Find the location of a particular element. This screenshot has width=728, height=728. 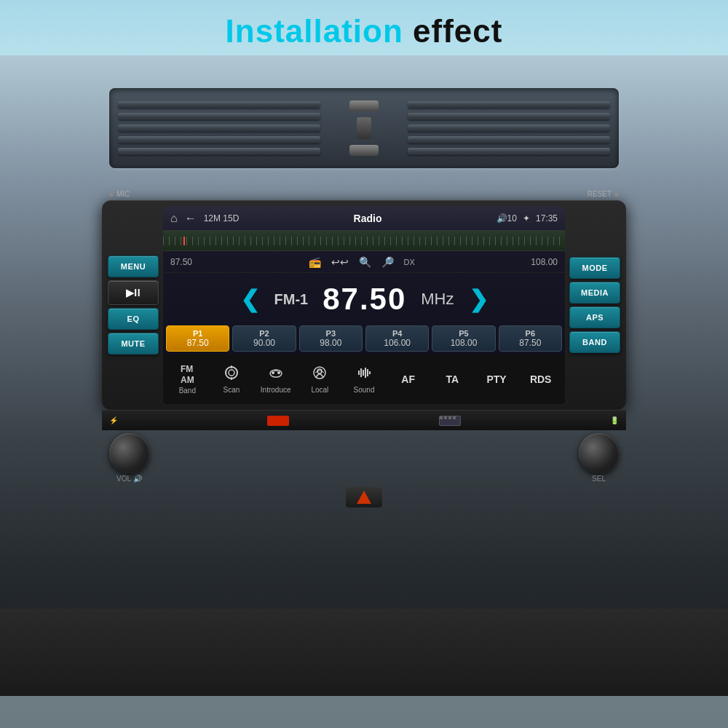

search2-icon: 🔎 is located at coordinates (387, 262).